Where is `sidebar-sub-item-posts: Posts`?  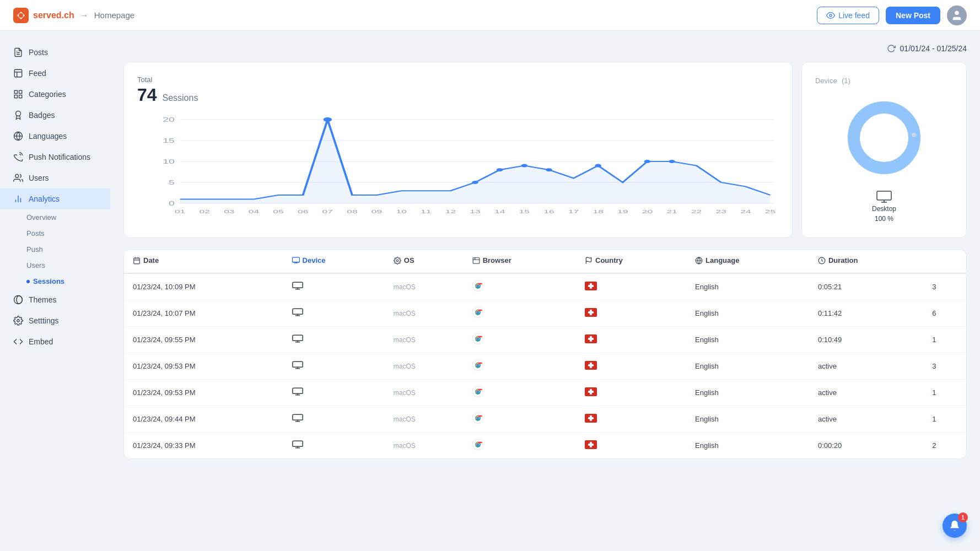 sidebar-sub-item-posts: Posts is located at coordinates (68, 234).